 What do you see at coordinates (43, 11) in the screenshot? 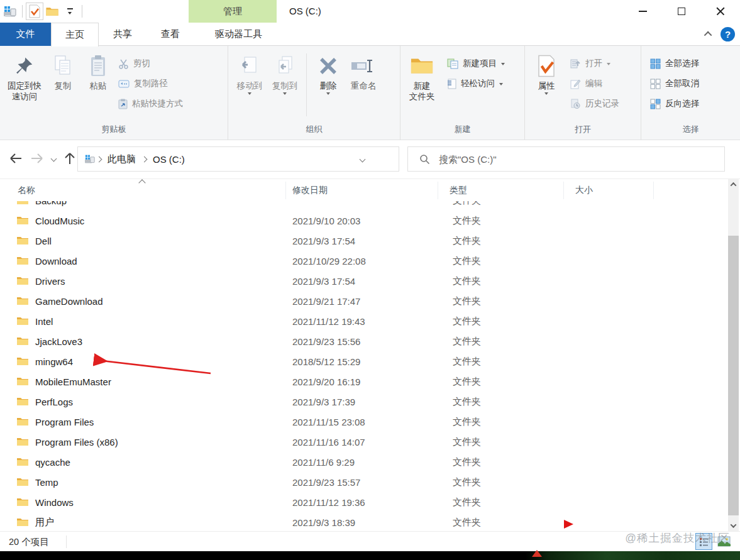
I see `quick-access-toolbar` at bounding box center [43, 11].